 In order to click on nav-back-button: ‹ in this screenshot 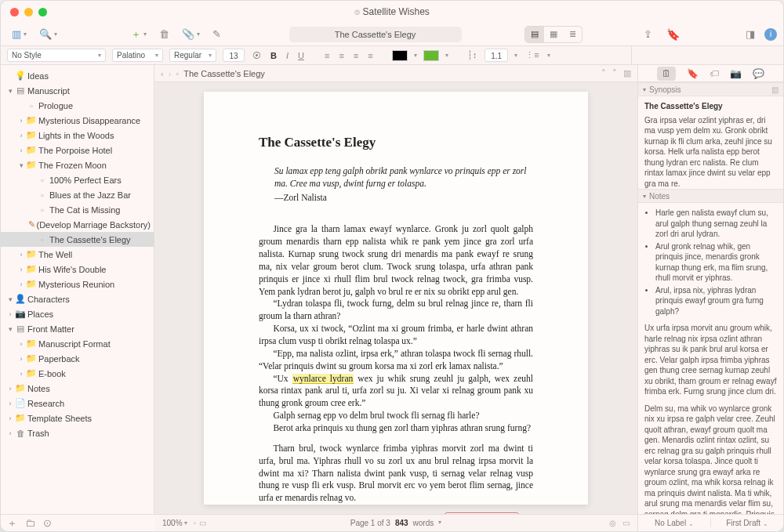, I will do `click(162, 74)`.